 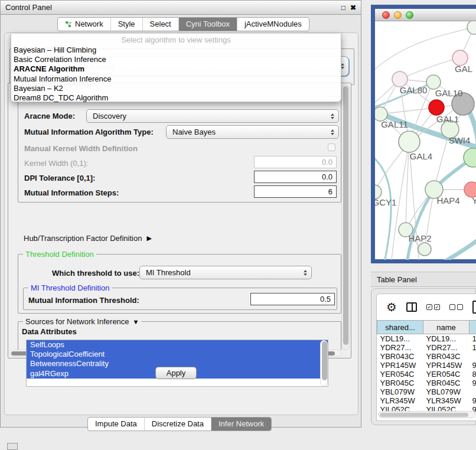 I want to click on attributes-scroll-thumb, so click(x=325, y=361).